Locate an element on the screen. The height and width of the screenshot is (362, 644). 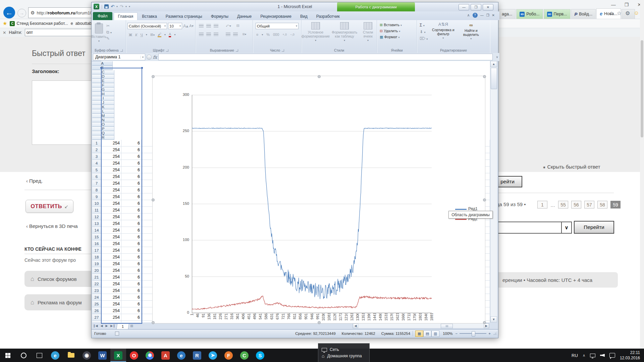
ribbon-tab-файл: Файл is located at coordinates (103, 16).